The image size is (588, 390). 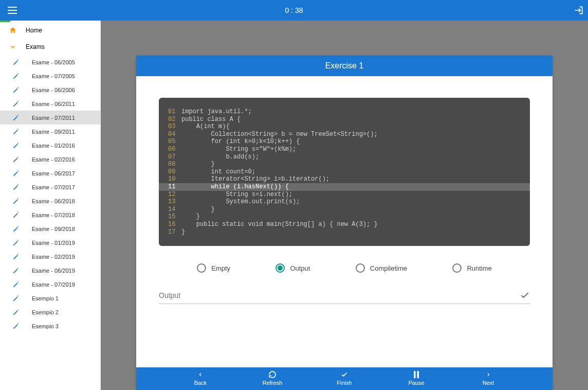 I want to click on top-bar: 0 : 38, so click(x=294, y=10).